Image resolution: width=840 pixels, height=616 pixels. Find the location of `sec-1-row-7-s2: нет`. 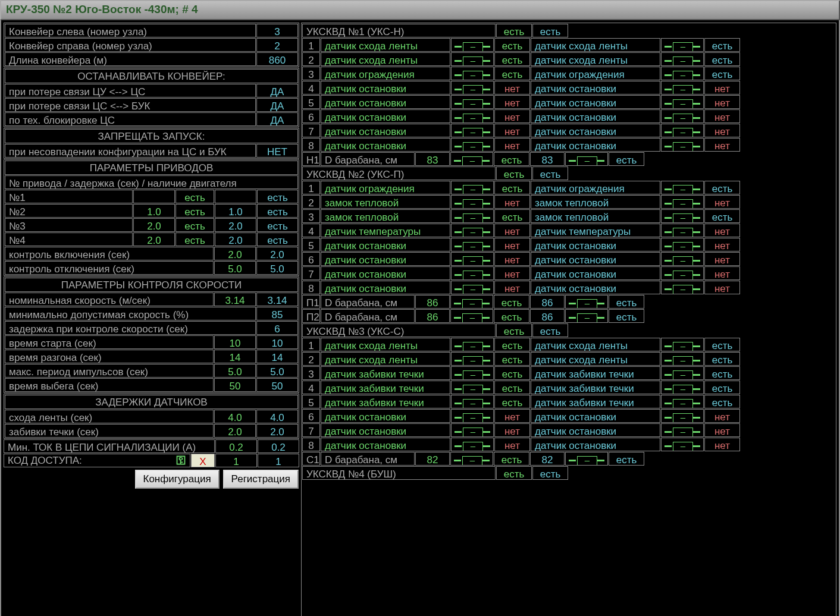

sec-1-row-7-s2: нет is located at coordinates (722, 288).